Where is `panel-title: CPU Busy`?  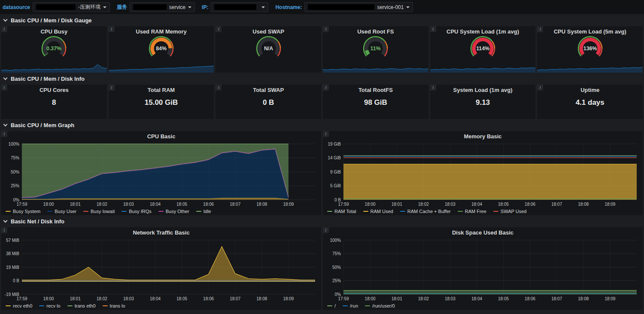 panel-title: CPU Busy is located at coordinates (54, 32).